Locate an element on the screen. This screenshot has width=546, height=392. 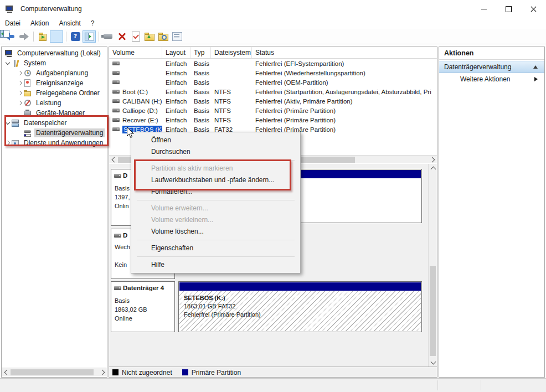
disk-title: D is located at coordinates (125, 235).